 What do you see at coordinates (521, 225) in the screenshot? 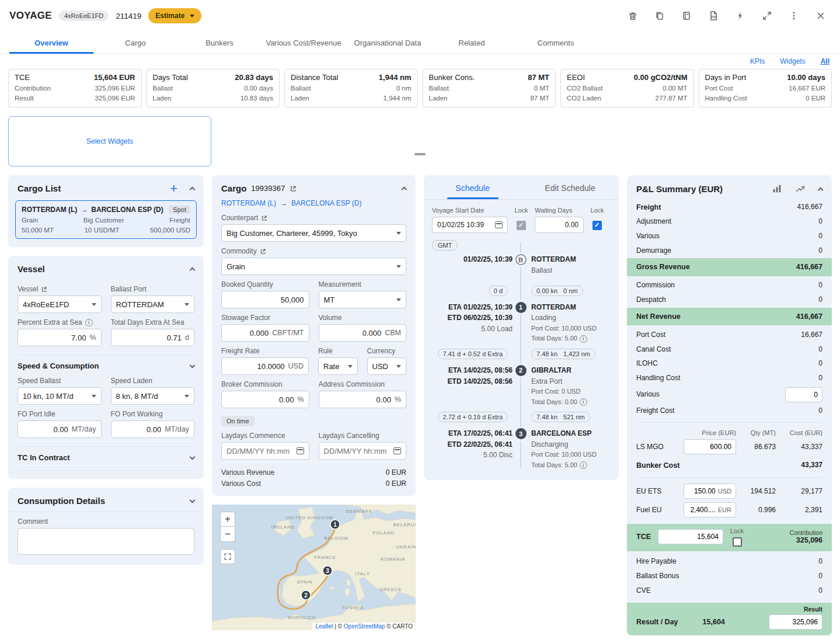
I see `lock-start-checkbox` at bounding box center [521, 225].